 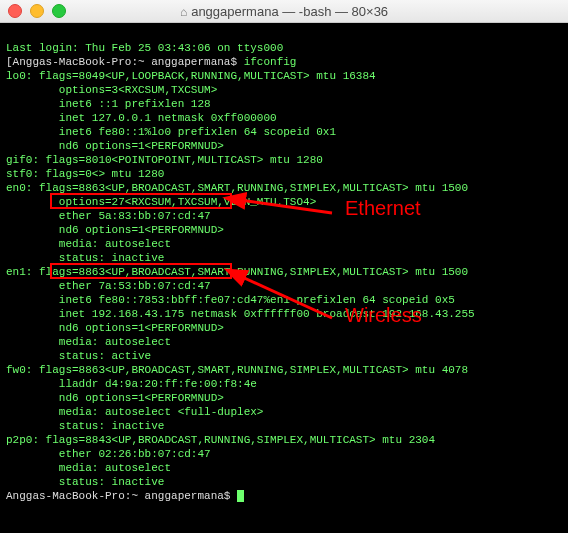 I want to click on out-21: fw0: flags=8863<UP,BROADCAST,SMART,RUNNI…, so click(x=284, y=370).